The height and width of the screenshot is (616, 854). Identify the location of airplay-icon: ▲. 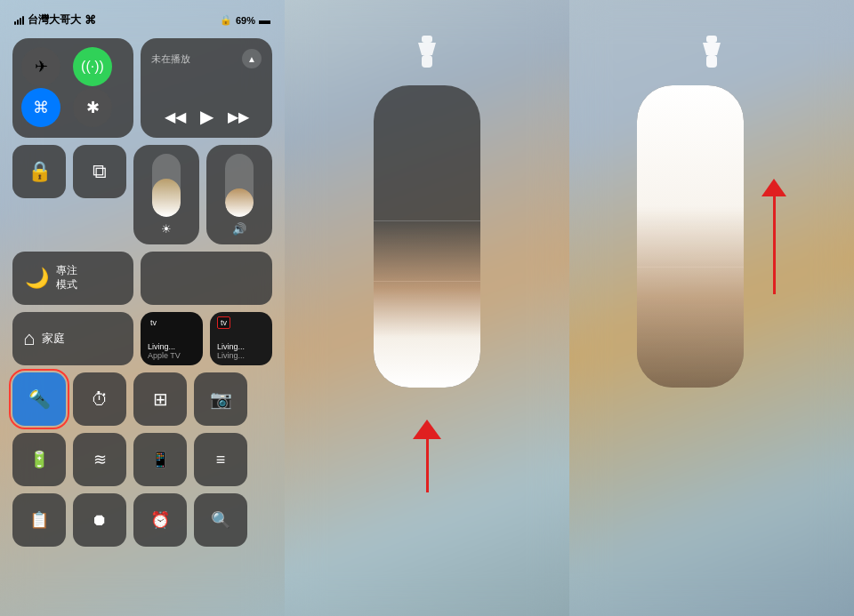
(252, 59).